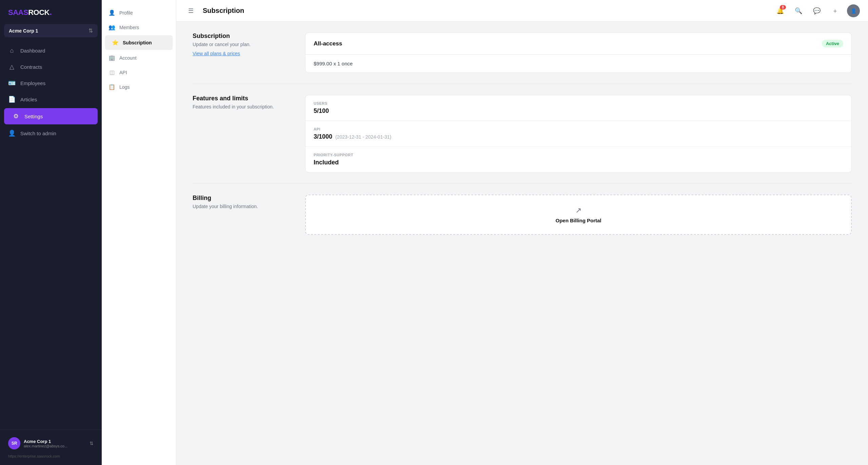  I want to click on sidebar-item-contracts: △ Contracts, so click(51, 67).